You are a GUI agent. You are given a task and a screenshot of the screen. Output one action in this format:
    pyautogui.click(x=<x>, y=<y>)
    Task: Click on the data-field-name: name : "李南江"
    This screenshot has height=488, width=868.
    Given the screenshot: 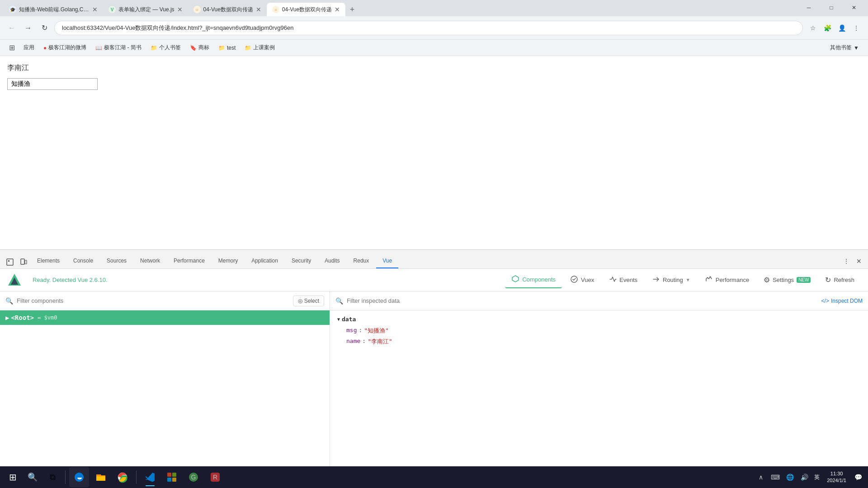 What is the action you would take?
    pyautogui.click(x=599, y=342)
    